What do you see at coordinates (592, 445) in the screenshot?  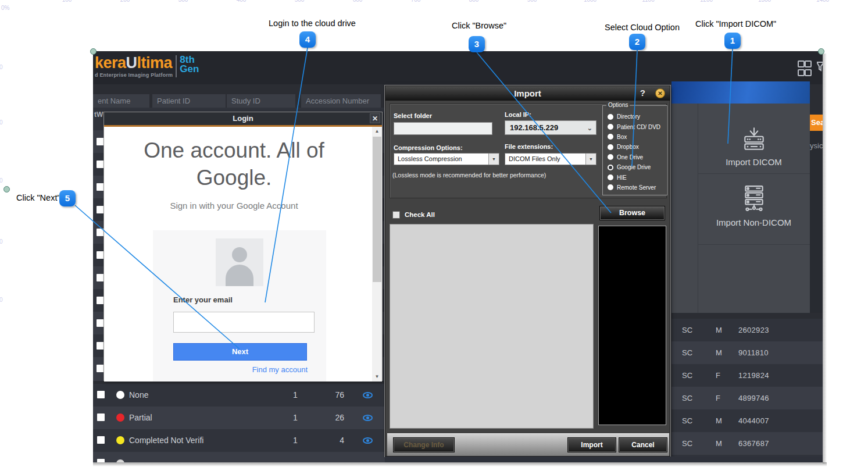 I see `import-button: Import` at bounding box center [592, 445].